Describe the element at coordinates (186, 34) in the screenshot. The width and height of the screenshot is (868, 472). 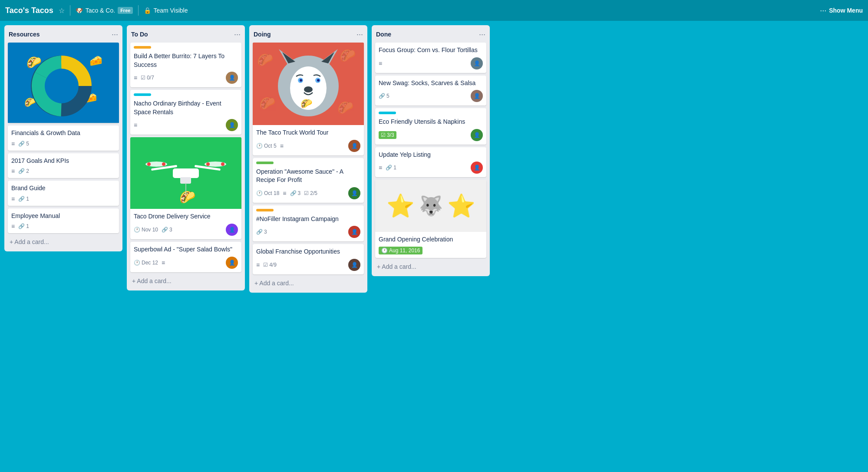
I see `column-todo-header: To Do ···` at that location.